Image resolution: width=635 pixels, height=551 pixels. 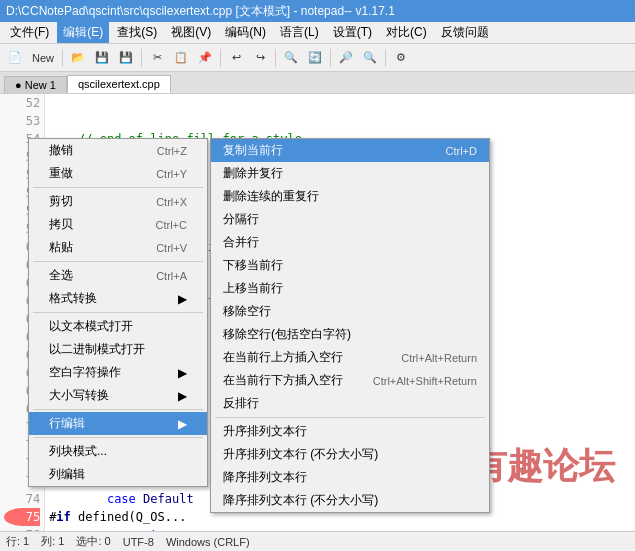 What do you see at coordinates (52, 542) in the screenshot?
I see `status-col: 列: 1` at bounding box center [52, 542].